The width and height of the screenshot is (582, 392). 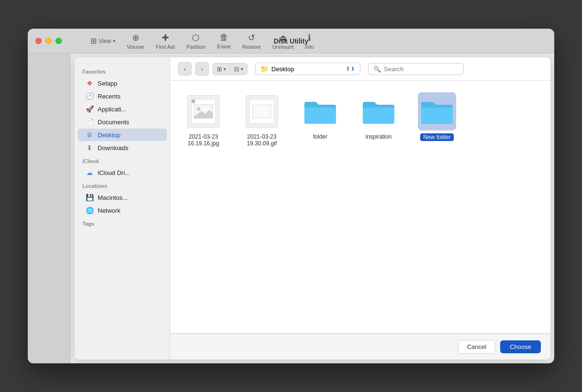 What do you see at coordinates (123, 160) in the screenshot?
I see `icloud-section-title: iCloud` at bounding box center [123, 160].